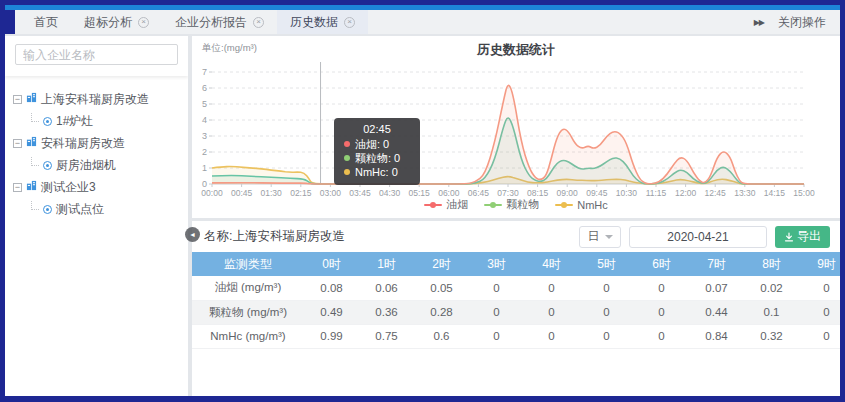 Image resolution: width=845 pixels, height=402 pixels. What do you see at coordinates (378, 158) in the screenshot?
I see `tooltip-series-value: 颗粒物: 0` at bounding box center [378, 158].